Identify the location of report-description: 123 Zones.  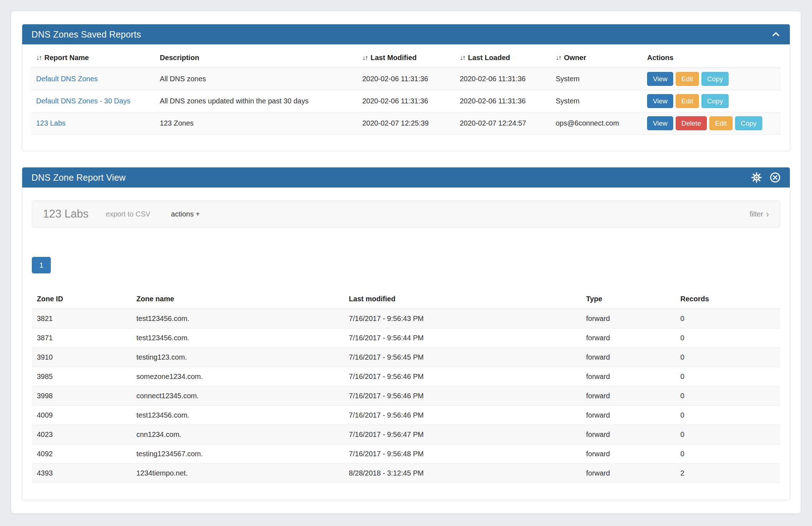
(256, 123).